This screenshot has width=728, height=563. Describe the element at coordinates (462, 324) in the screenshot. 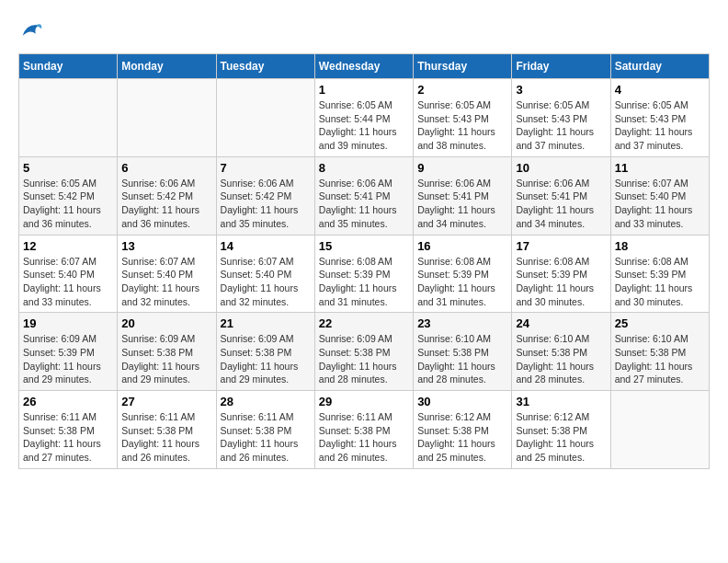

I see `day-number: 23` at that location.